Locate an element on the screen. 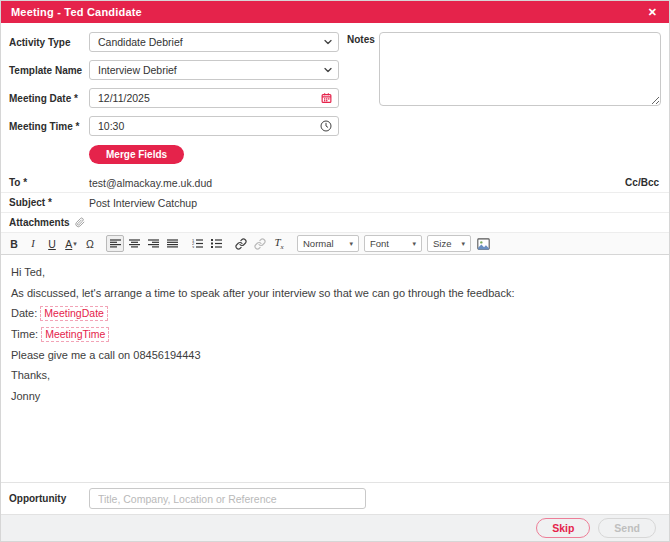 The height and width of the screenshot is (542, 670). date-prefix: Date: is located at coordinates (24, 313).